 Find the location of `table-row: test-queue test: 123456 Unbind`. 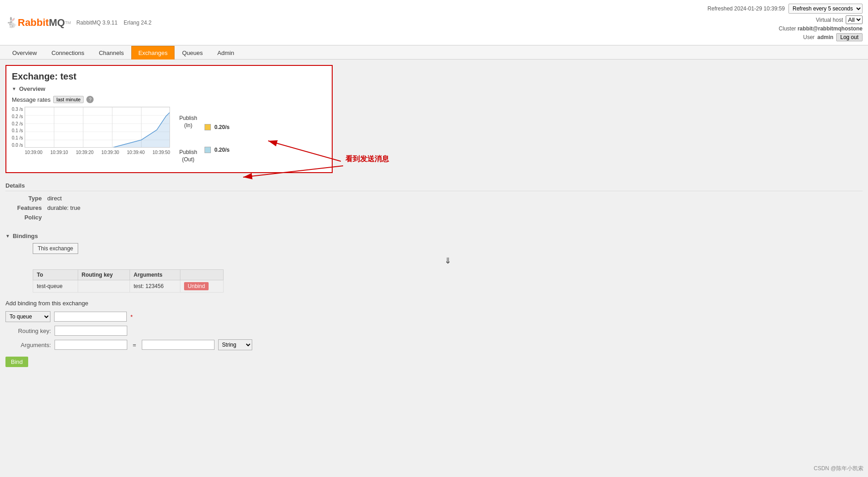

table-row: test-queue test: 123456 Unbind is located at coordinates (128, 286).